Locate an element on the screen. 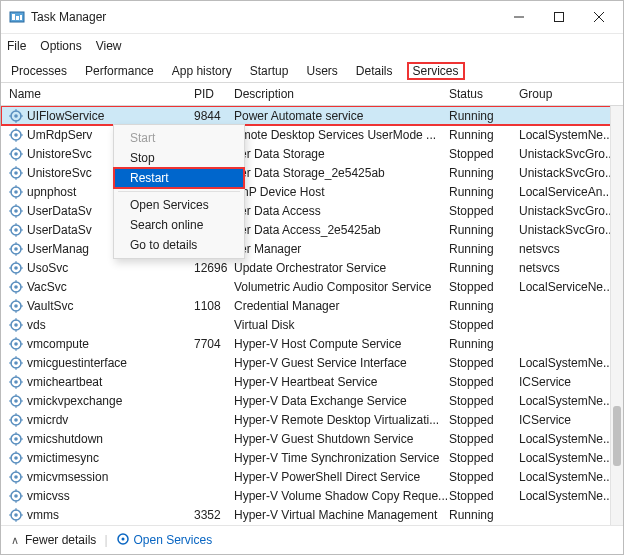 The image size is (624, 555). maximize-button is located at coordinates (559, 17).